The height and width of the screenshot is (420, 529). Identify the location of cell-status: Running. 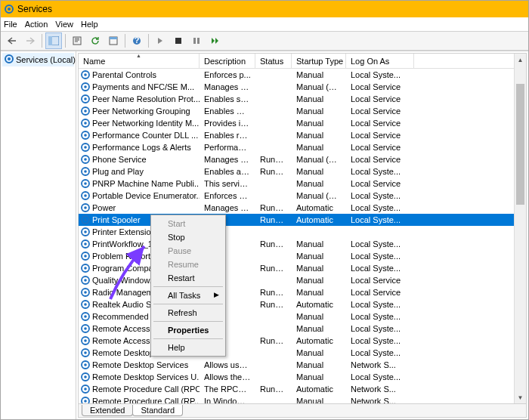
(274, 159).